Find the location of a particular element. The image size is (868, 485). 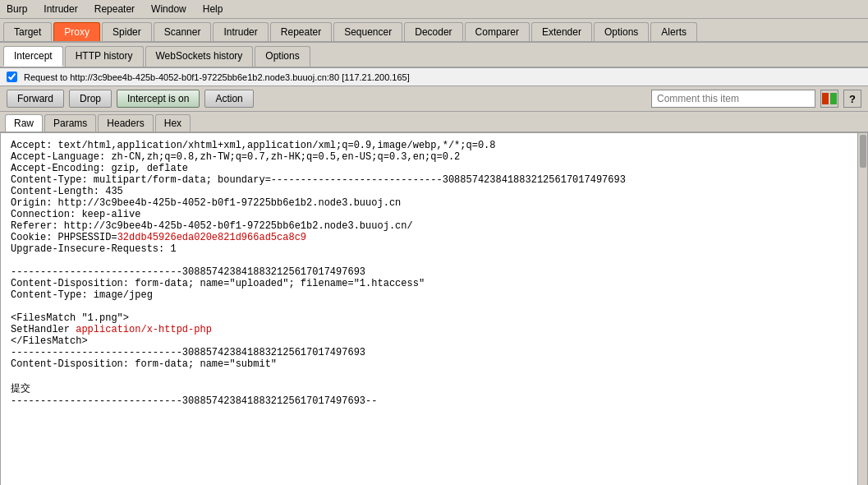

menu-window: Window is located at coordinates (169, 9).